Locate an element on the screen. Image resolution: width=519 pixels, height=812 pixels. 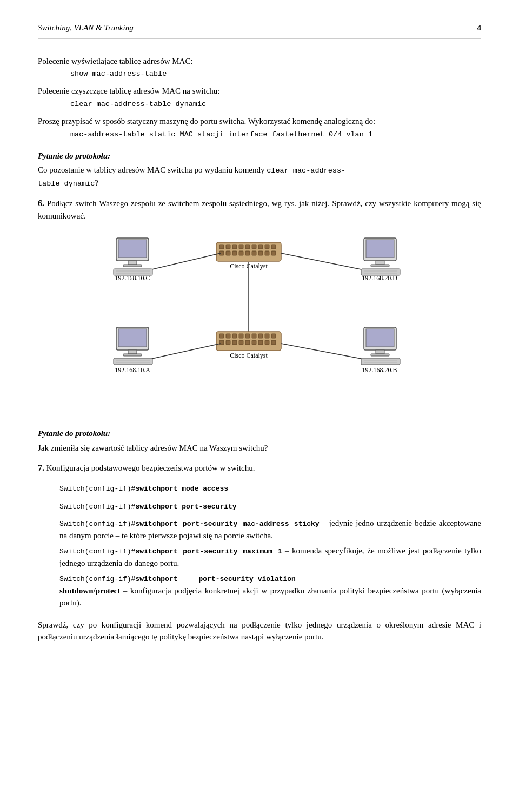
top-left-computer is located at coordinates (133, 256).